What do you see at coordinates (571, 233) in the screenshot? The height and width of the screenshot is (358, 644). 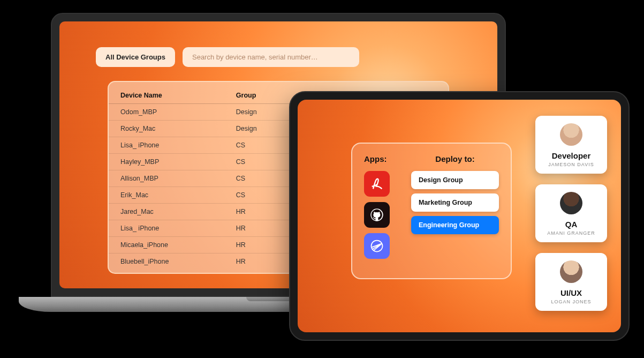 I see `user-name: AMANI GRANGER` at bounding box center [571, 233].